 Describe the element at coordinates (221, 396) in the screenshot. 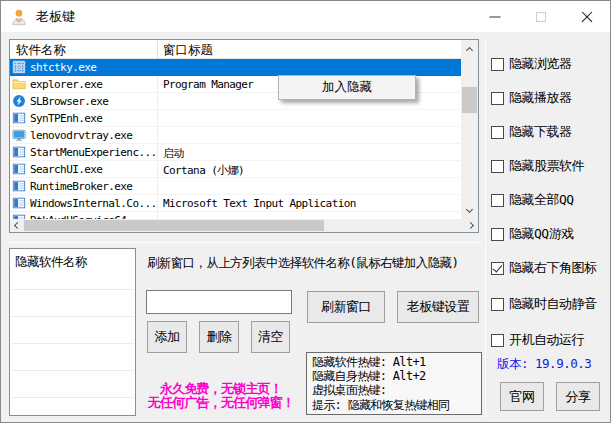

I see `promo-text: 永久免费，无锁主页！ 无任何广告，无任何弹窗！` at that location.